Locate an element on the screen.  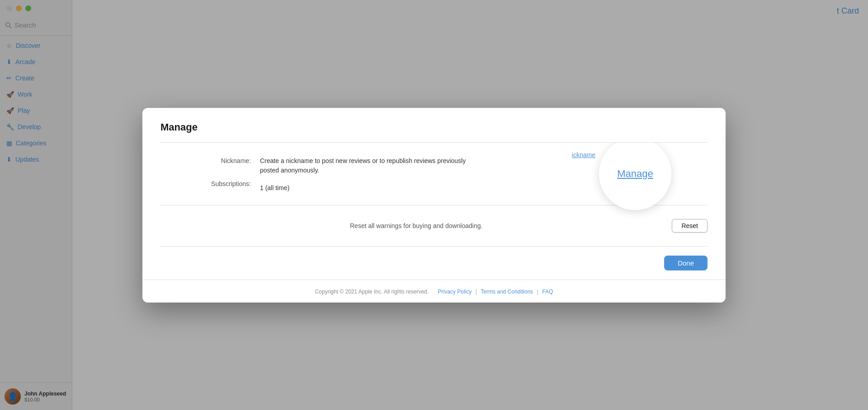
manage-circle-wrapper: ickname Manage is located at coordinates (635, 176).